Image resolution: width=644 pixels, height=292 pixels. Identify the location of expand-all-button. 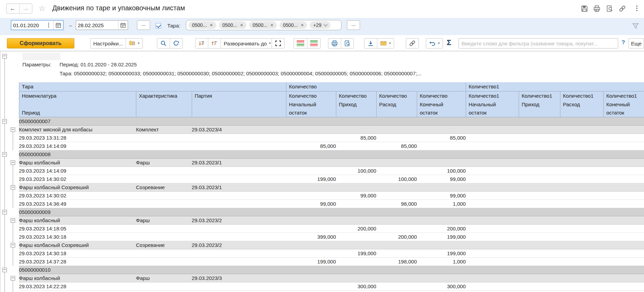
(214, 43).